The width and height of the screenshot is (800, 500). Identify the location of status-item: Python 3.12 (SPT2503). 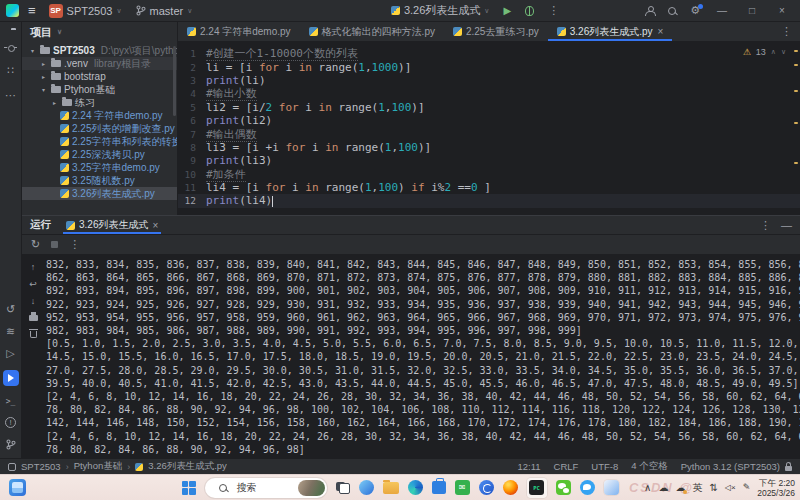
(730, 466).